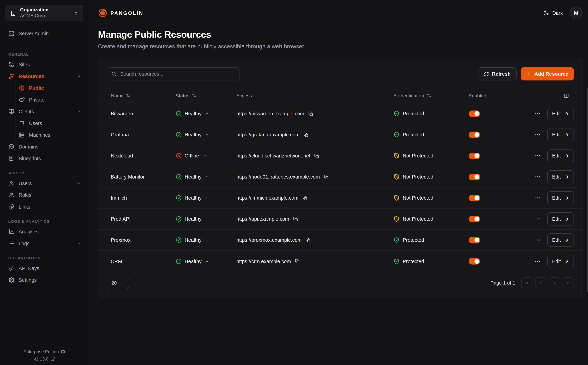  What do you see at coordinates (45, 33) in the screenshot?
I see `sidebar-item-server-admin: Server Admin` at bounding box center [45, 33].